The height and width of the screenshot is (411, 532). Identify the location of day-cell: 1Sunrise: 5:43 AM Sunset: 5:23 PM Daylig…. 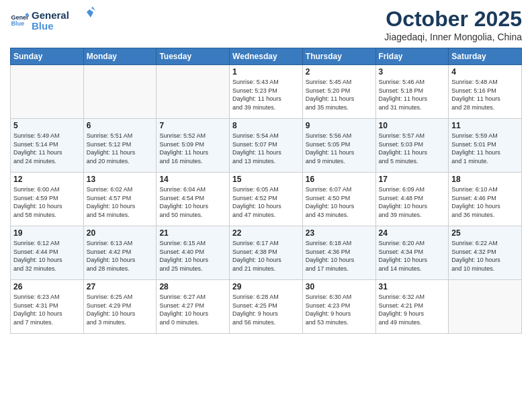
(266, 92).